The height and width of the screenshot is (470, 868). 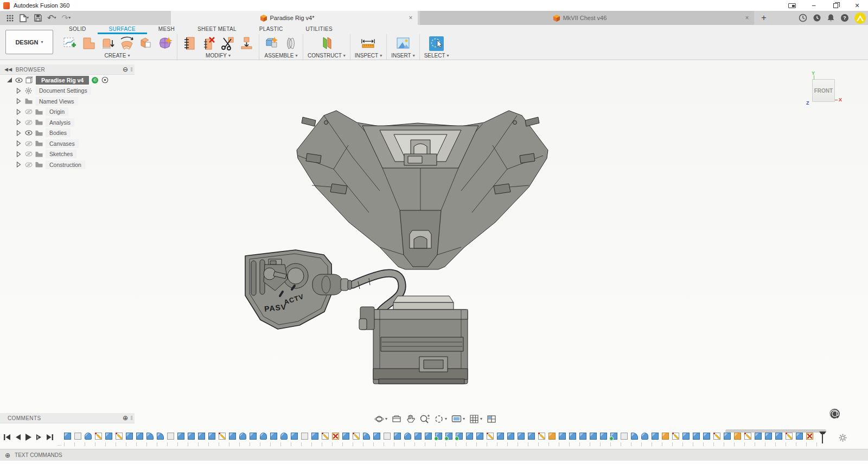 I want to click on tab-paradise-rig: Paradise Rig v4* ×, so click(x=294, y=18).